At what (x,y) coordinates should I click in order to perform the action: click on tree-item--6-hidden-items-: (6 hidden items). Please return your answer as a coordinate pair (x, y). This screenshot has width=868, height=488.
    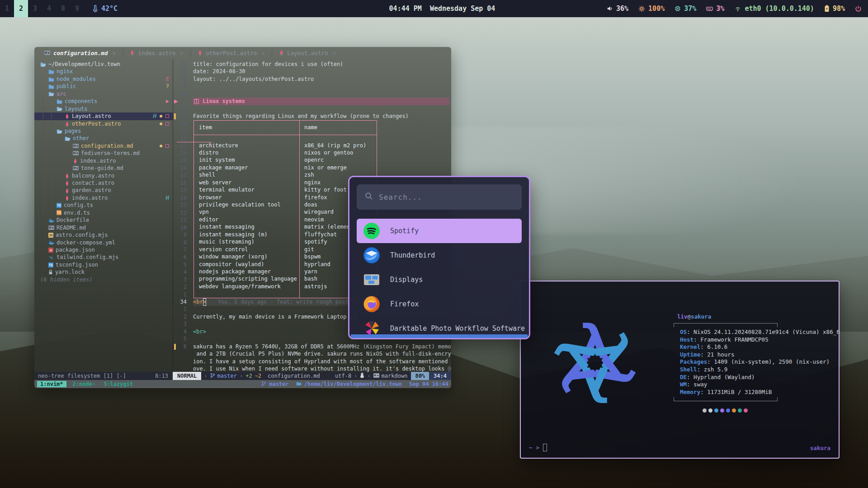
    Looking at the image, I should click on (104, 280).